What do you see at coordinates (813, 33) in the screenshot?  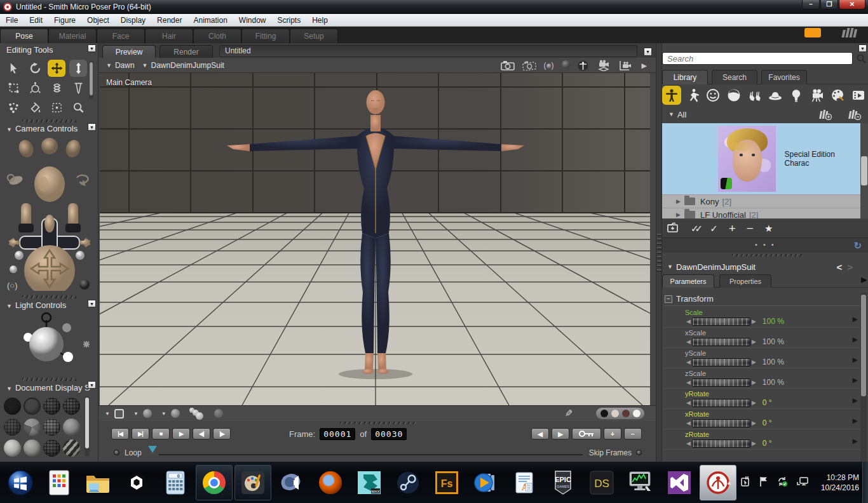 I see `chat-bubble-icon` at bounding box center [813, 33].